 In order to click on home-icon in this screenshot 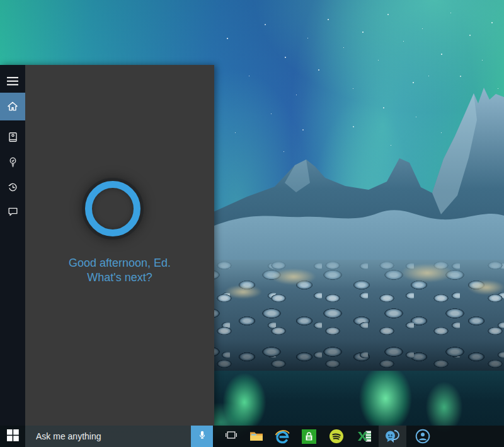, I will do `click(13, 107)`.